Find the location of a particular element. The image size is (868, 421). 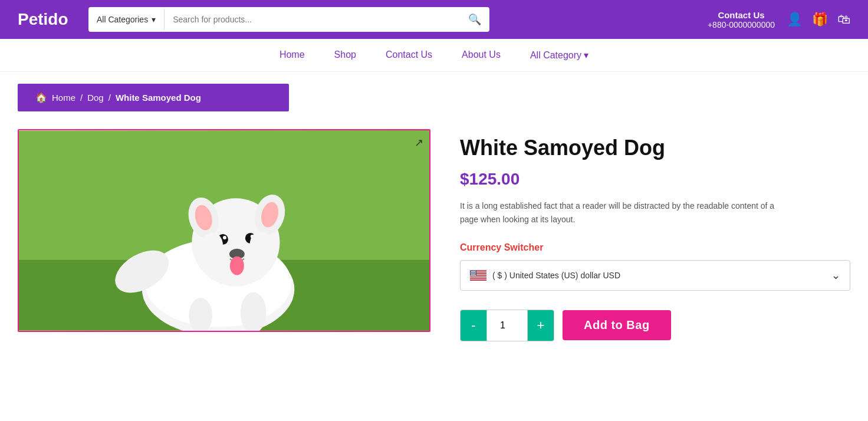

currency-option-label: ( $ ) United States (US) dollar USD is located at coordinates (557, 275).